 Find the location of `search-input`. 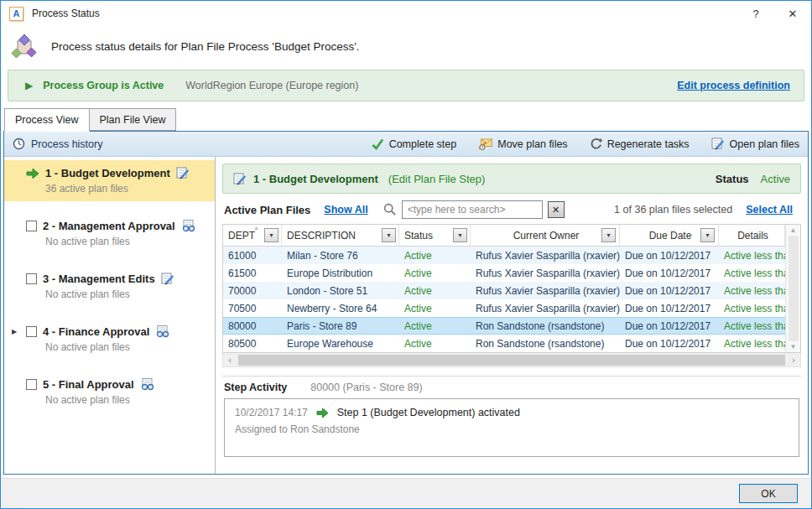

search-input is located at coordinates (472, 210).